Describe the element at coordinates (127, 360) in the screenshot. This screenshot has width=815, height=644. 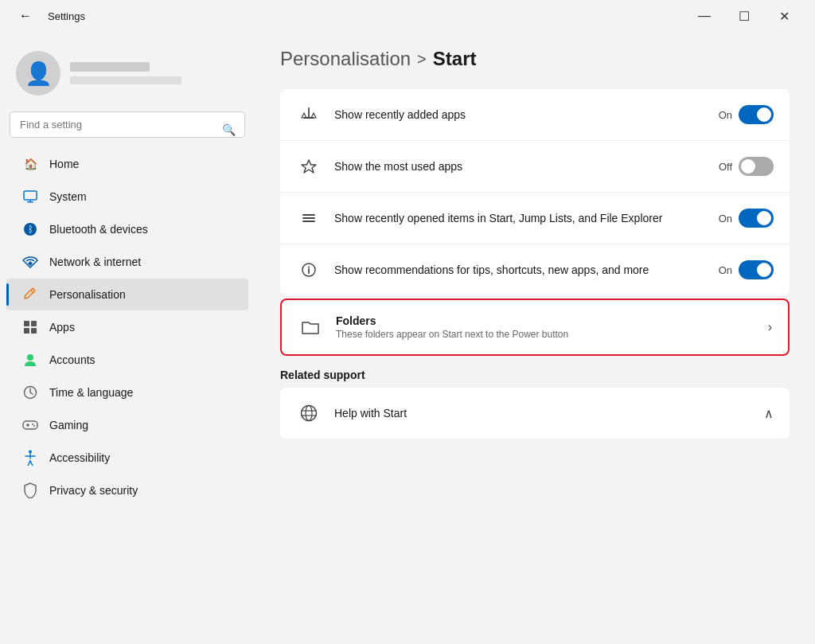
I see `sidebar-item-accounts: Accounts` at that location.